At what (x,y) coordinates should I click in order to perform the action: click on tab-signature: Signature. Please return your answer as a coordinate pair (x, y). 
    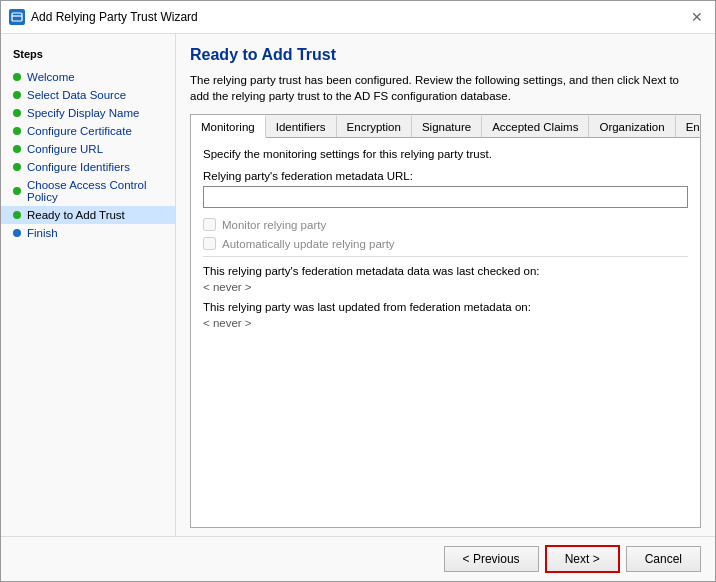
    Looking at the image, I should click on (447, 126).